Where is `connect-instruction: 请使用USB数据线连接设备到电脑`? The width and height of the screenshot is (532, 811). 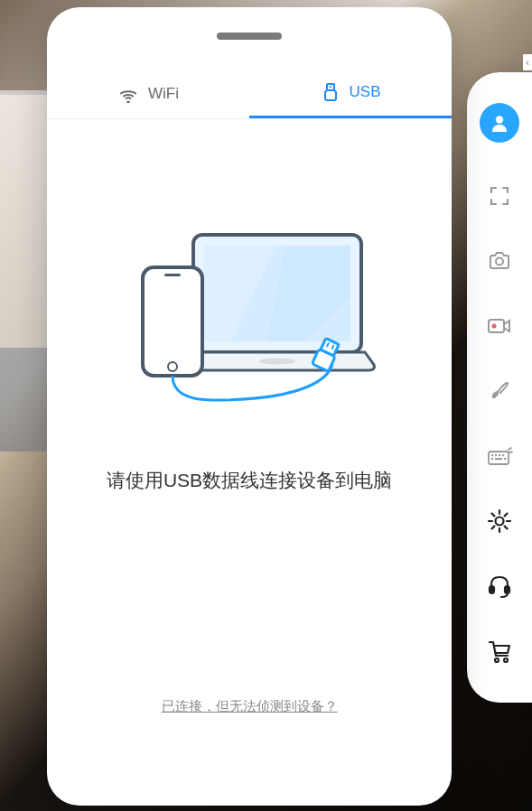
connect-instruction: 请使用USB数据线连接设备到电脑 is located at coordinates (249, 480).